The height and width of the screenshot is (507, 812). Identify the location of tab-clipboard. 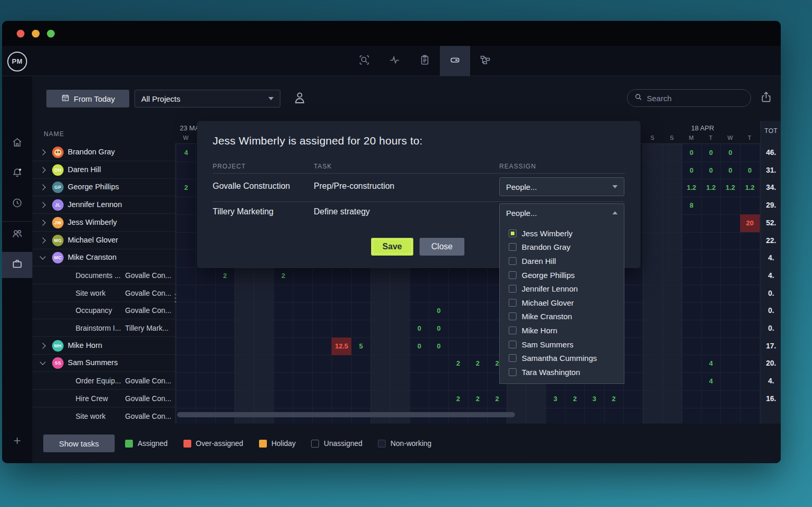
(425, 61).